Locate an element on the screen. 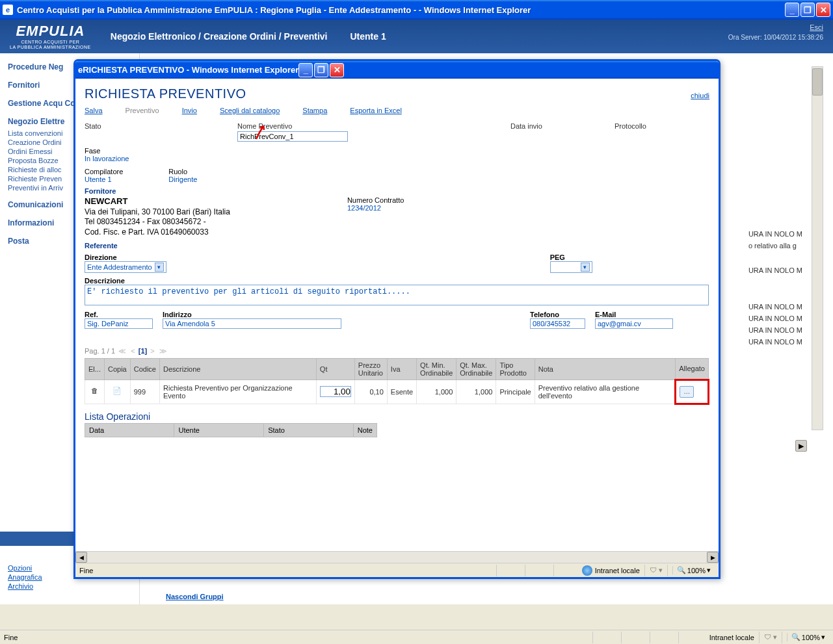  close-button: ✕ is located at coordinates (823, 10).